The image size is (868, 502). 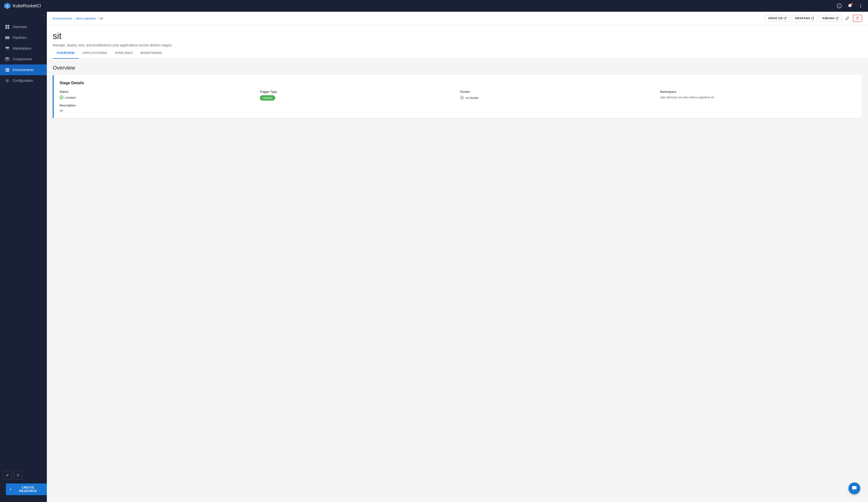 What do you see at coordinates (23, 475) in the screenshot?
I see `sidebar-bottom-tools` at bounding box center [23, 475].